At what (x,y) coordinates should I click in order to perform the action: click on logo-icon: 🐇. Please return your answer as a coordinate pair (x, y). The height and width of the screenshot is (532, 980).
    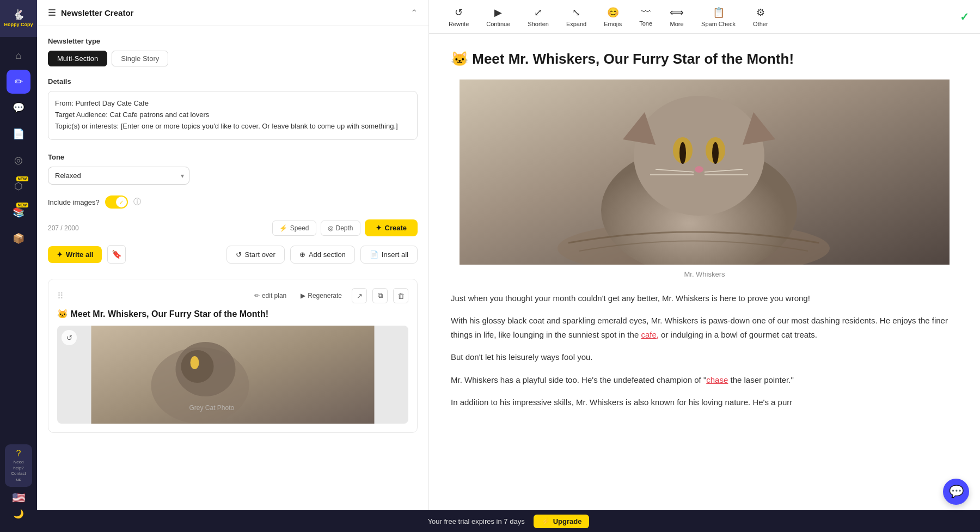
    Looking at the image, I should click on (19, 15).